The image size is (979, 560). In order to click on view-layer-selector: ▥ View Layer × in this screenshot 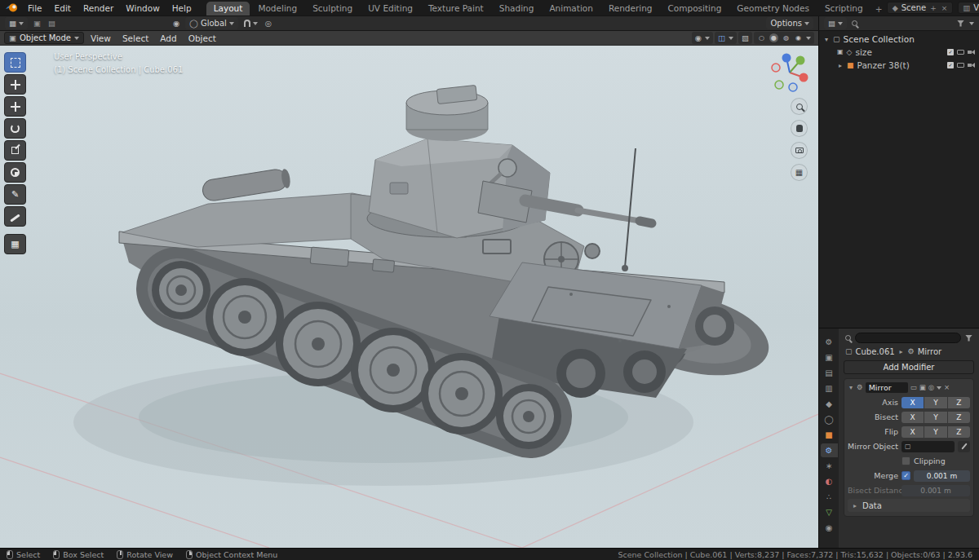, I will do `click(968, 8)`.